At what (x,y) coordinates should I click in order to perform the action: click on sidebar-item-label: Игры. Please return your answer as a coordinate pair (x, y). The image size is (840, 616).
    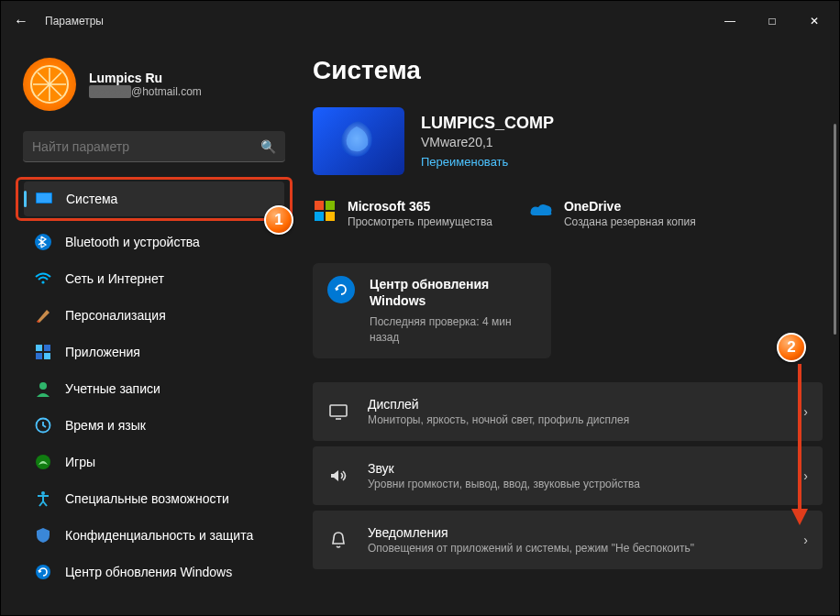
    Looking at the image, I should click on (81, 462).